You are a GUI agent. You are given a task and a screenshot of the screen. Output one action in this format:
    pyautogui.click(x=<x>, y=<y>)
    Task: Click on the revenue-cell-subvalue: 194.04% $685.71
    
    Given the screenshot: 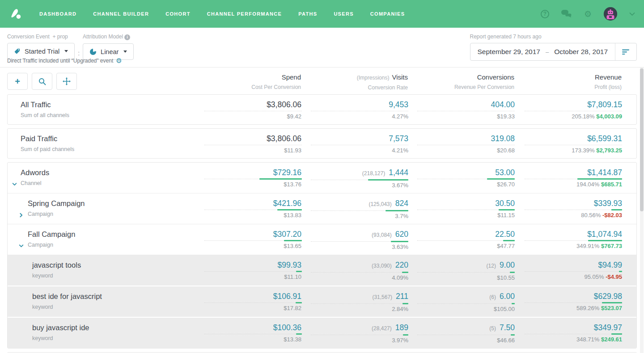 What is the action you would take?
    pyautogui.click(x=568, y=184)
    